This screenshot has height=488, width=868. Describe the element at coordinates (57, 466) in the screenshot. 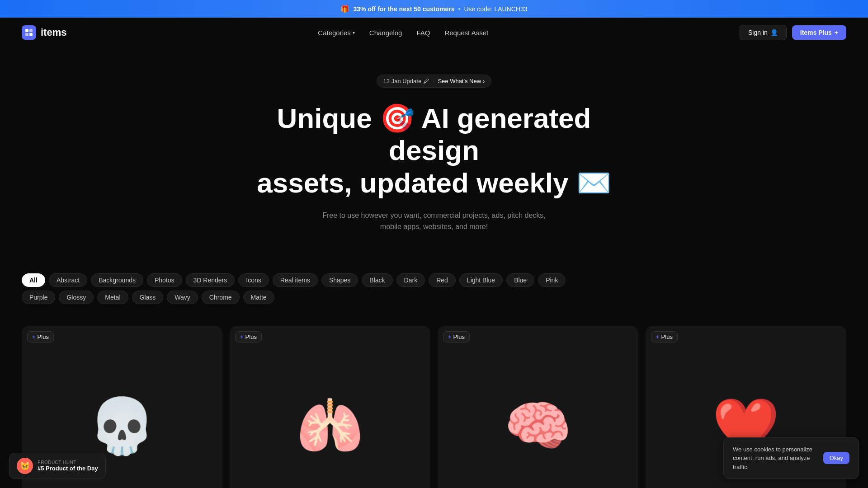

I see `product-hunt-badge: 🐱 Product Hunt #5 Product of the Day` at that location.